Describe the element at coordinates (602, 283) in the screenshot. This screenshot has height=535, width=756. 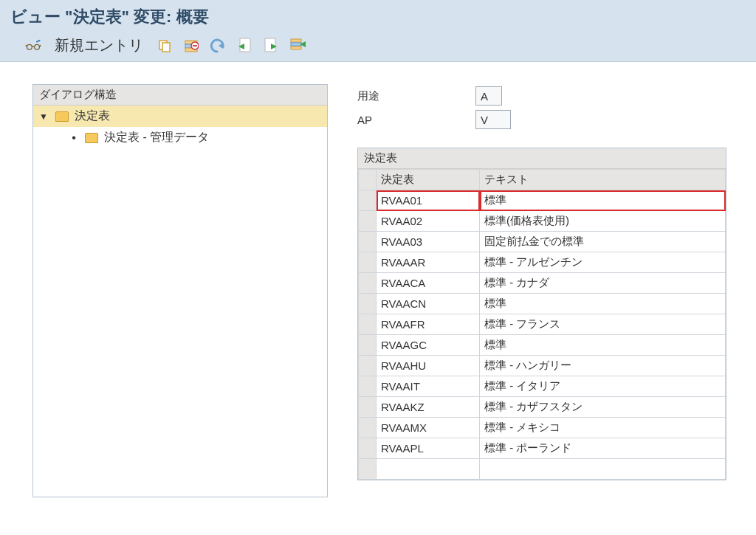
I see `cell-text: 標準 - カナダ` at that location.